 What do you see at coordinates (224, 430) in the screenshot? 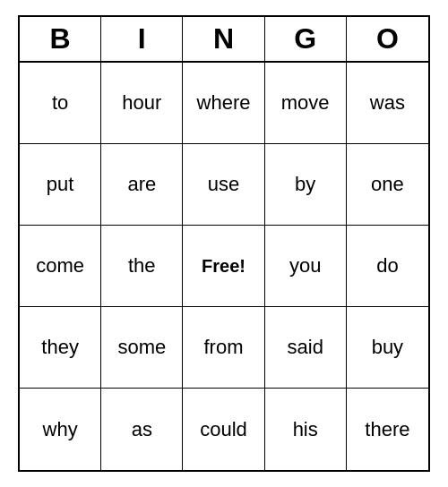
I see `bingo-cell-22: could` at bounding box center [224, 430].